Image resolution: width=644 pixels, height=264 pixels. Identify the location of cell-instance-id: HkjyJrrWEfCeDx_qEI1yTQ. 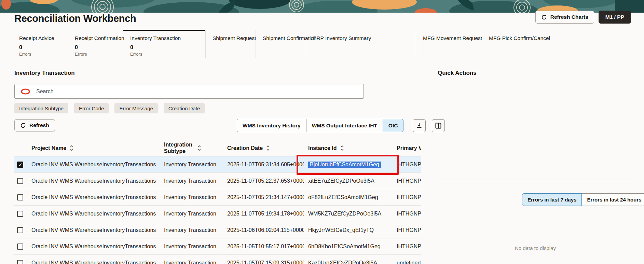
(348, 230).